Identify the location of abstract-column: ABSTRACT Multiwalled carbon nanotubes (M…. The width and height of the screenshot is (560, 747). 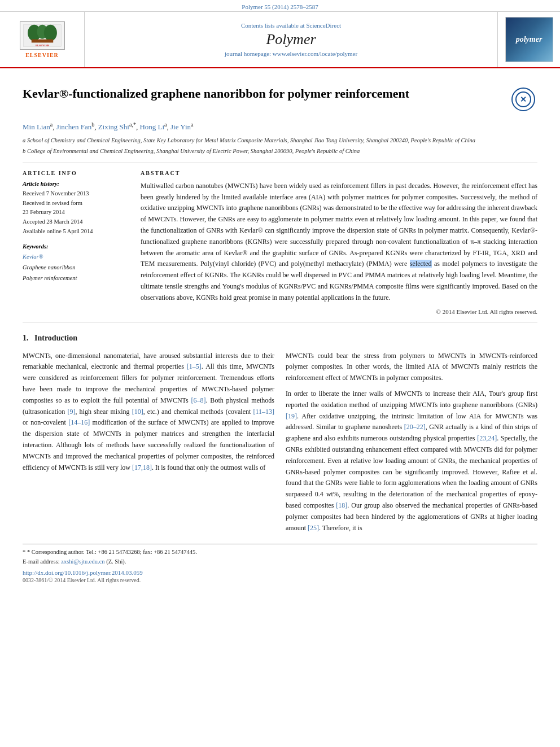
(339, 243).